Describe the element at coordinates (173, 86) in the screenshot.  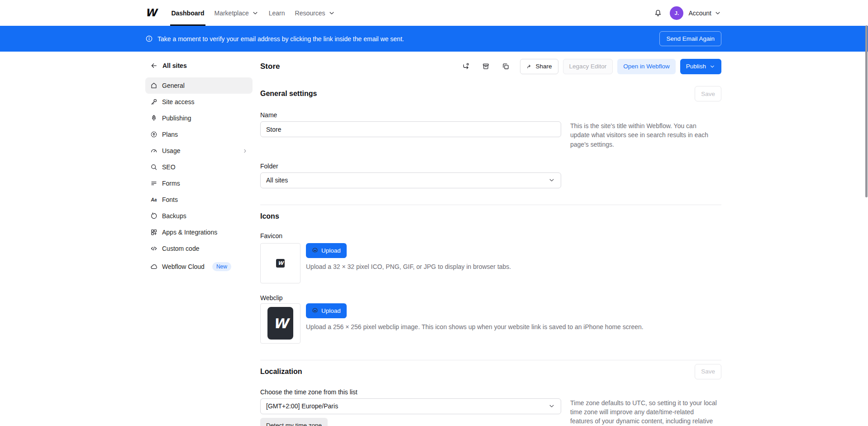
I see `sidebar-item-label: General` at that location.